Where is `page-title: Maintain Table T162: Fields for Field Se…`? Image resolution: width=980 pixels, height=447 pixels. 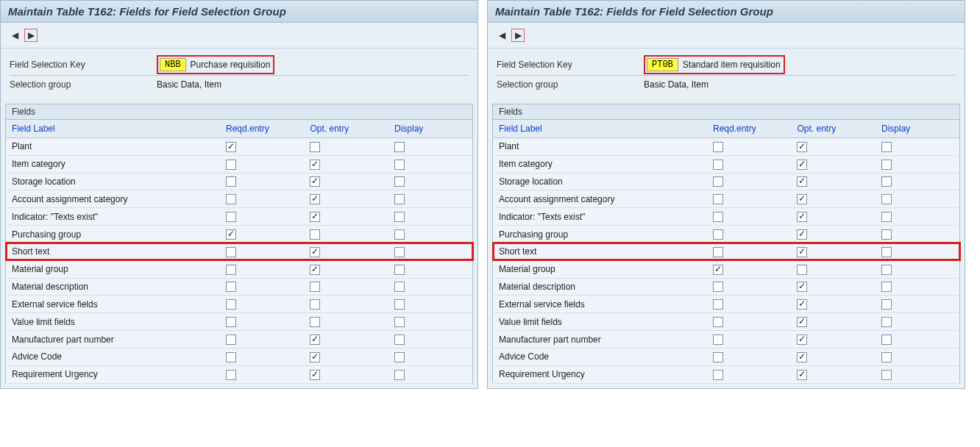 page-title: Maintain Table T162: Fields for Field Se… is located at coordinates (239, 12).